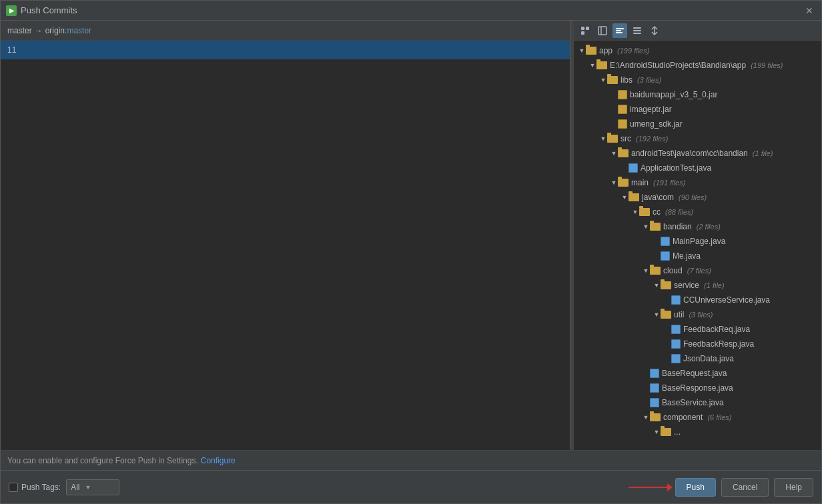 The image size is (822, 504). What do you see at coordinates (39, 31) in the screenshot?
I see `branch-arrow: →` at bounding box center [39, 31].